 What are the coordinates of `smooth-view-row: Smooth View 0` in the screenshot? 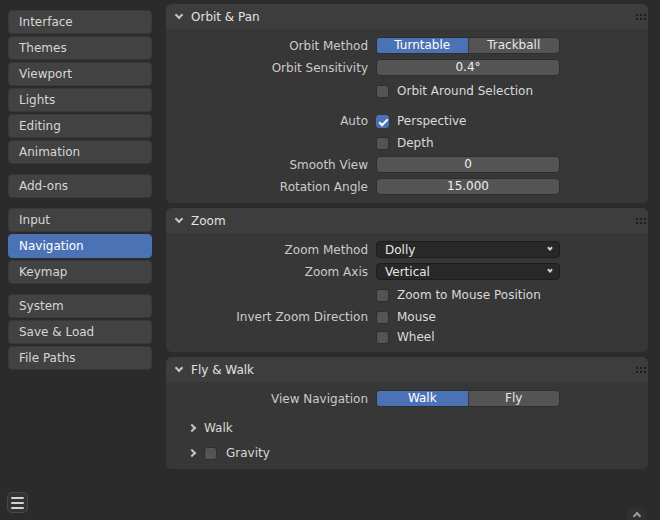 It's located at (407, 164).